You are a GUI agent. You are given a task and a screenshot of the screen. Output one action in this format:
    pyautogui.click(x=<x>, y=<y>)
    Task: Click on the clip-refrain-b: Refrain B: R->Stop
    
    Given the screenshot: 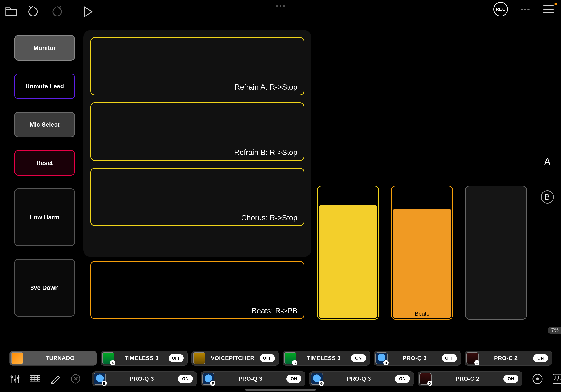 What is the action you would take?
    pyautogui.click(x=197, y=131)
    